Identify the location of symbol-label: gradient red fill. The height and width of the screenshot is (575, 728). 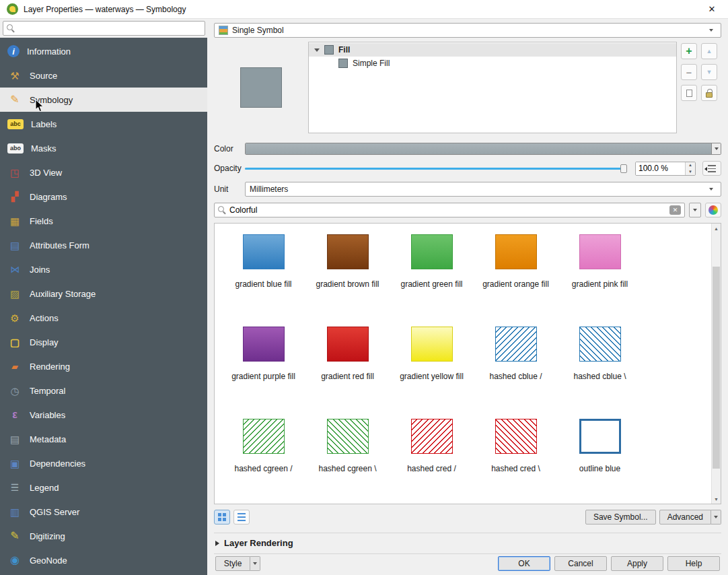
(347, 376).